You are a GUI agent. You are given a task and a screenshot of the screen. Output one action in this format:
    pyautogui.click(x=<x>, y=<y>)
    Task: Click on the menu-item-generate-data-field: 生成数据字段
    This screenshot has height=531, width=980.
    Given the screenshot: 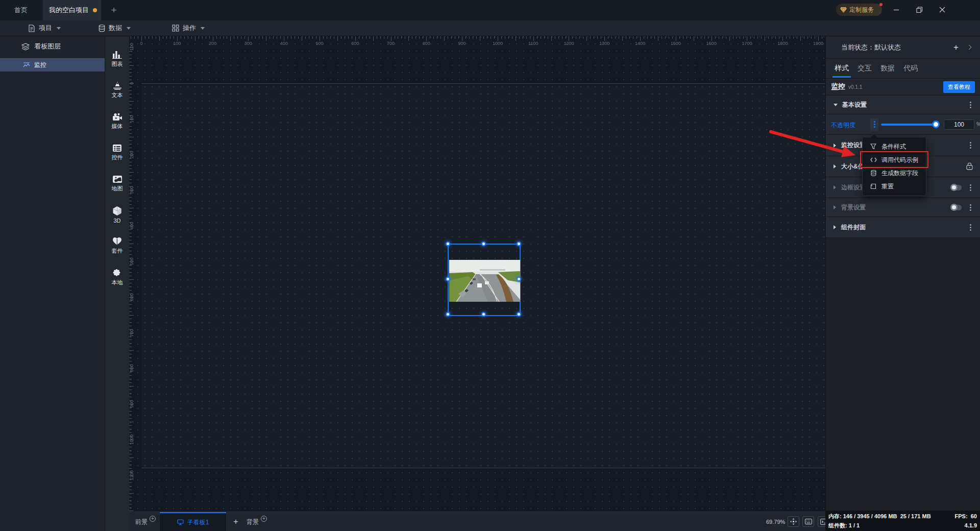 What is the action you would take?
    pyautogui.click(x=894, y=173)
    